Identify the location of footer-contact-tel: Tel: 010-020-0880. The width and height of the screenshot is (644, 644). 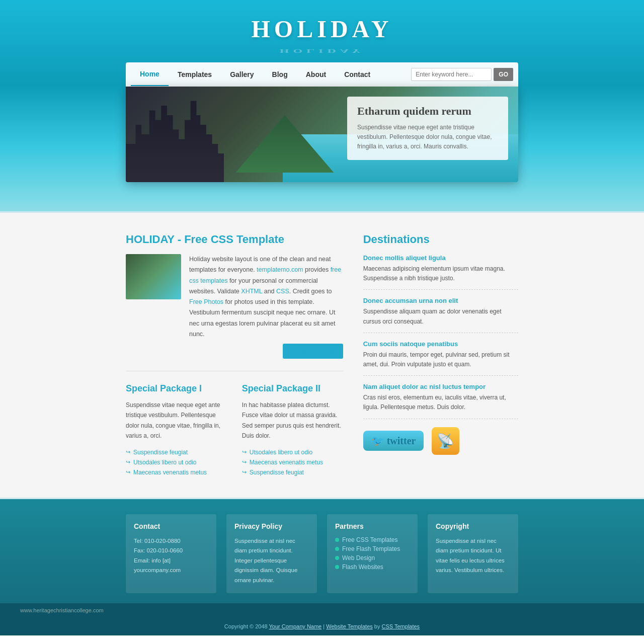
(171, 541).